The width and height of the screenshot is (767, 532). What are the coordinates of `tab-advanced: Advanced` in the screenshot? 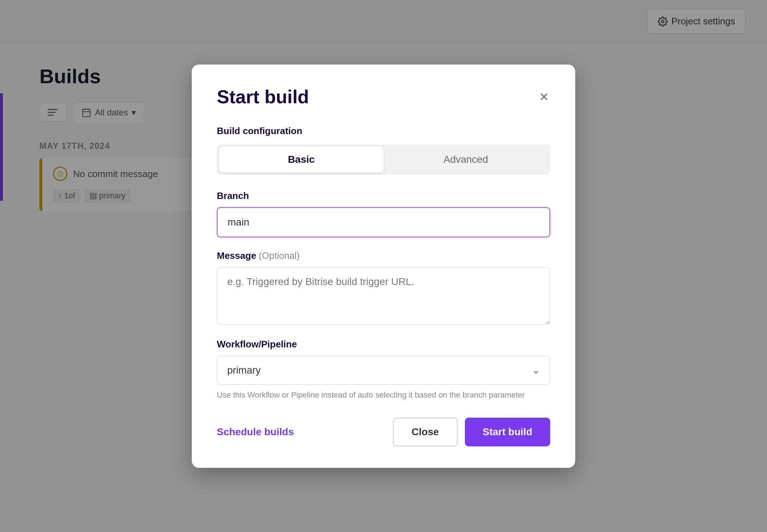 It's located at (466, 160).